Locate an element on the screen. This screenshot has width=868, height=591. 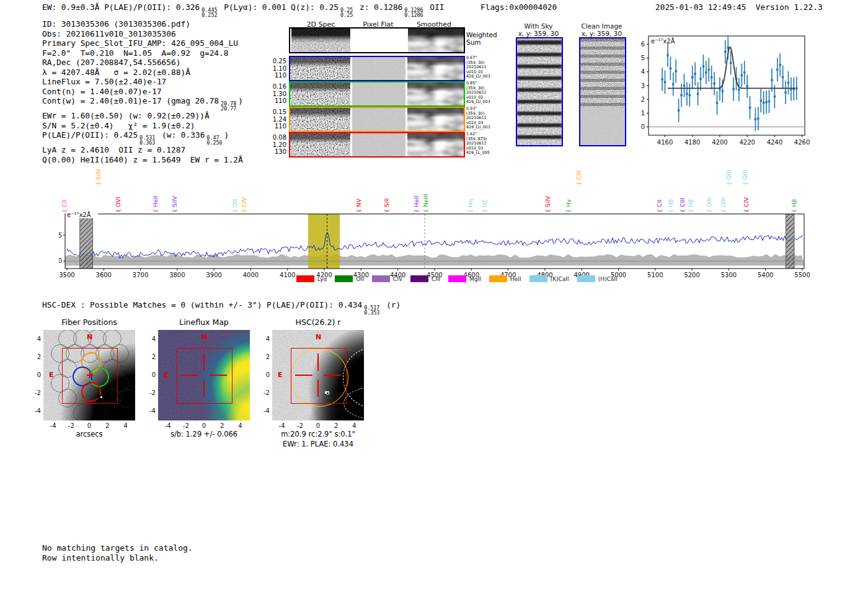
info-line: Obs: 20210611v010_3013035306 is located at coordinates (143, 34).